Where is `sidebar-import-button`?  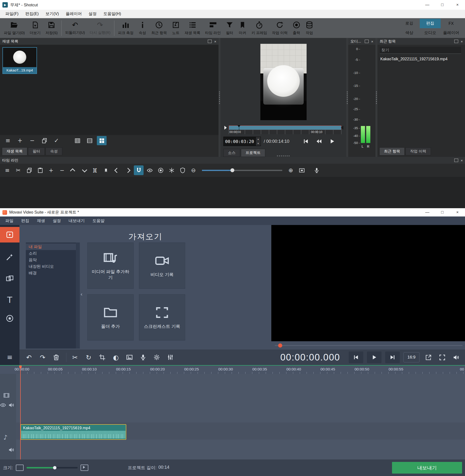 sidebar-import-button is located at coordinates (10, 235).